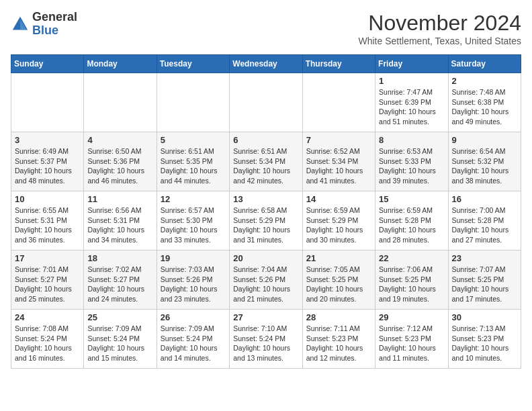 The image size is (532, 411). Describe the element at coordinates (193, 285) in the screenshot. I see `day-info: Sunrise: 7:03 AM Sunset: 5:26 PM Dayligh…` at that location.